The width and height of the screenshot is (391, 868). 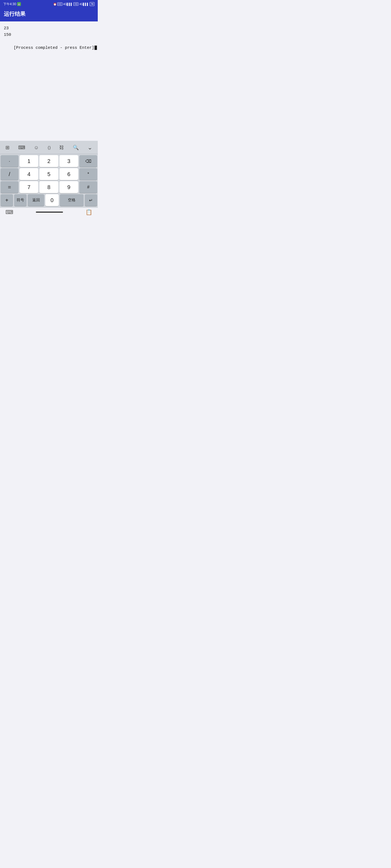 I want to click on key-4: 4, so click(x=29, y=174).